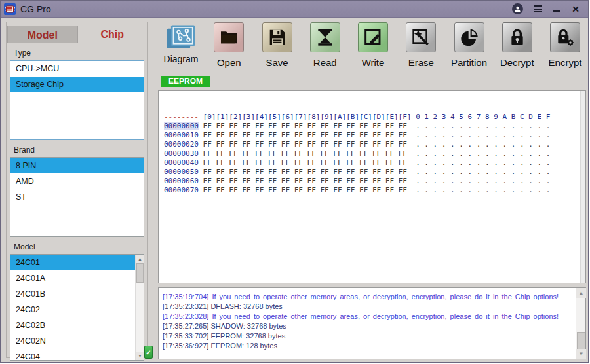  I want to click on log-panel: [17:35:19:704] If you need to operate ot…, so click(372, 323).